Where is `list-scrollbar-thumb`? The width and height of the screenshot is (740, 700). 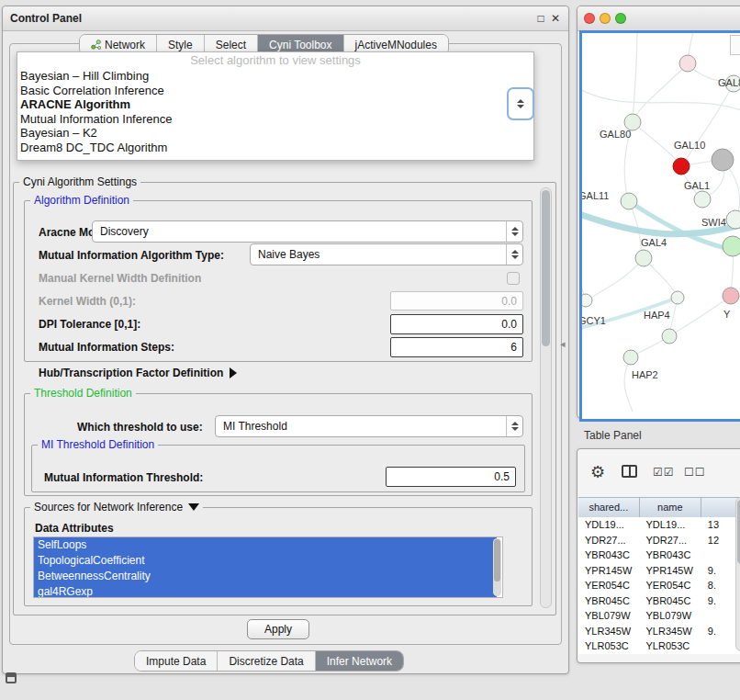 list-scrollbar-thumb is located at coordinates (498, 560).